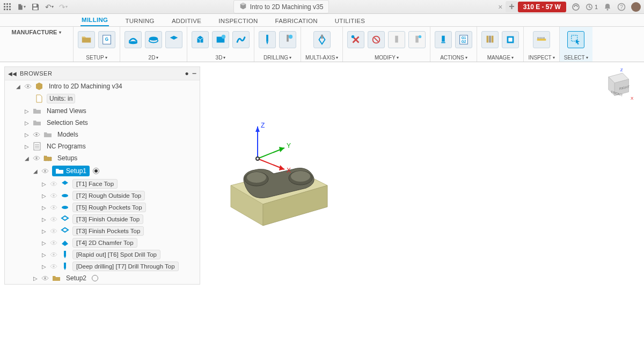 The image size is (644, 358). Describe the element at coordinates (194, 73) in the screenshot. I see `panel-minimize-icon: −` at that location.